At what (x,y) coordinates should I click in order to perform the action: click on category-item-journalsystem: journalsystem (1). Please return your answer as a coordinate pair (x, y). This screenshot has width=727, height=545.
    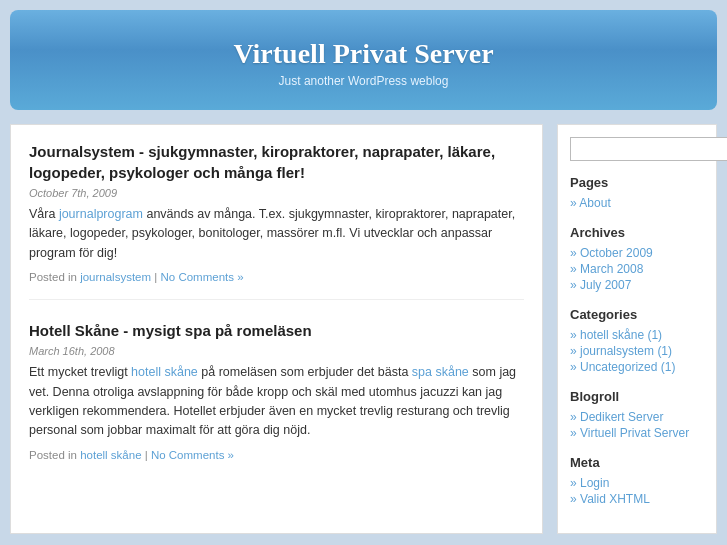
    Looking at the image, I should click on (637, 351).